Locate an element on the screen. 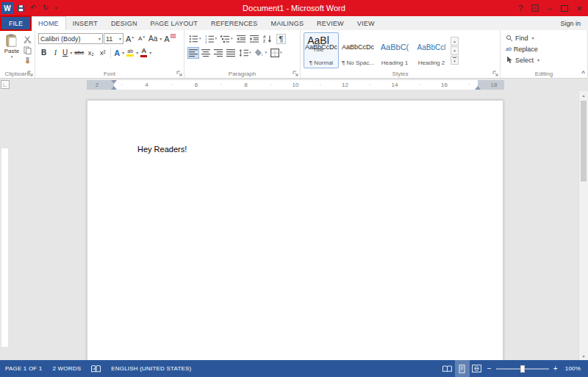 The width and height of the screenshot is (588, 377). format-painter-button is located at coordinates (28, 62).